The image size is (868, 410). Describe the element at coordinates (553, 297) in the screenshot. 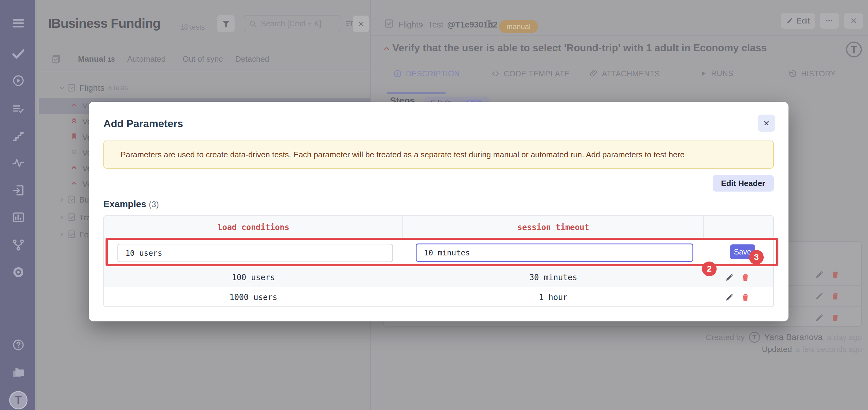

I see `cell-session-timeout: 1 hour` at that location.